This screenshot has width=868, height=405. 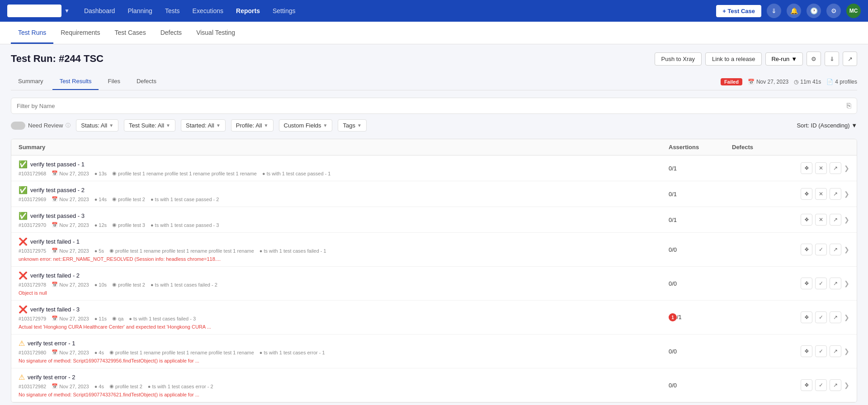 I want to click on tab-test-cases: Test Cases, so click(x=130, y=33).